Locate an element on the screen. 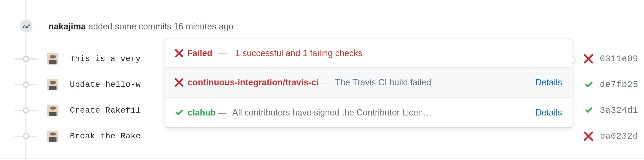  commit-message: Create Rakefil is located at coordinates (106, 110).